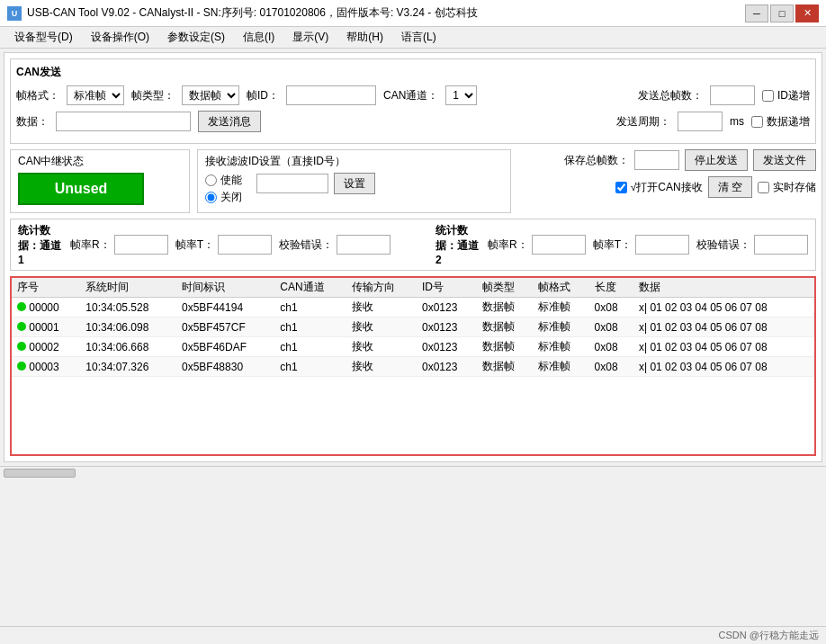 Image resolution: width=826 pixels, height=644 pixels. I want to click on app-icon: U, so click(14, 13).